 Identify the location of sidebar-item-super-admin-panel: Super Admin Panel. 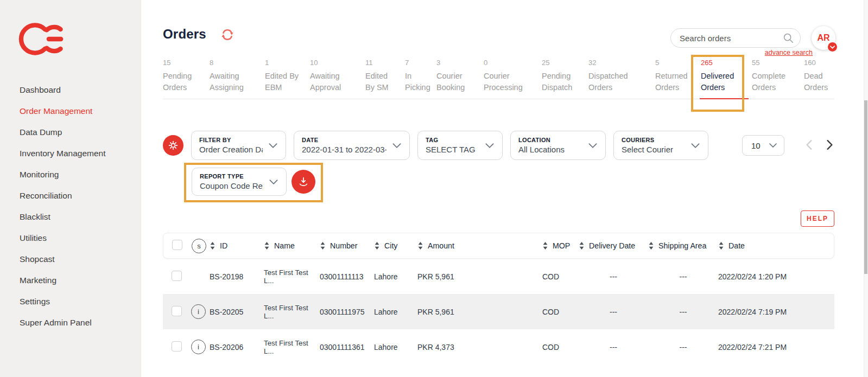
(71, 322).